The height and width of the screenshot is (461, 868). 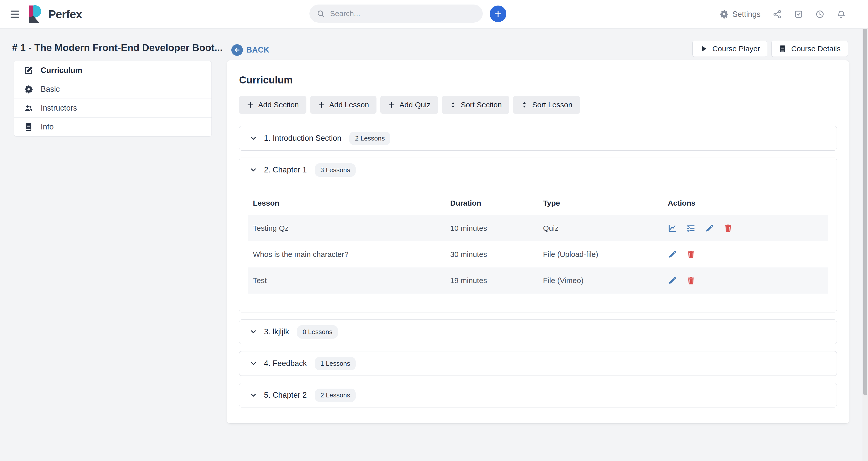 What do you see at coordinates (492, 254) in the screenshot?
I see `duration-cell: 30 minutes` at bounding box center [492, 254].